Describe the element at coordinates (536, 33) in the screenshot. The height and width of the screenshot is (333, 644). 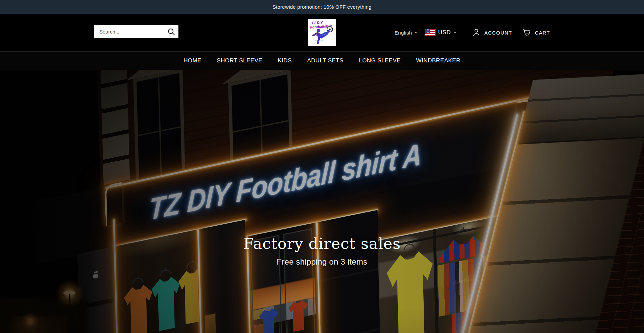
I see `cart-button: CART` at that location.